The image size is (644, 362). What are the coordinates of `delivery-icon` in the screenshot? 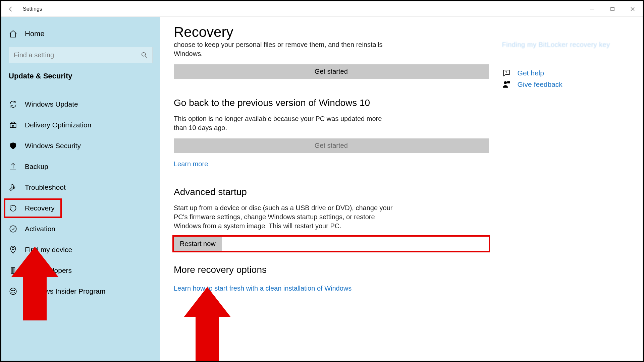 It's located at (13, 125).